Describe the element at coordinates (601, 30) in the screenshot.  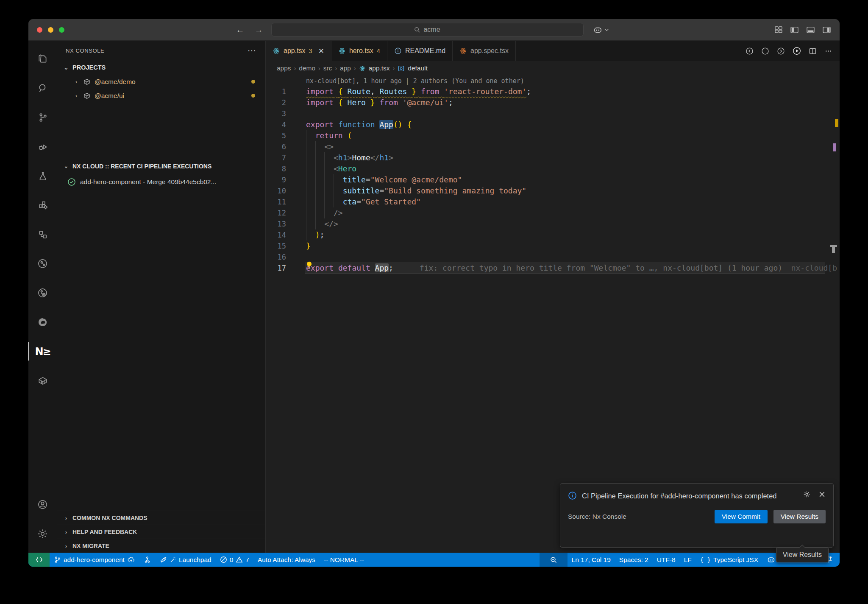
I see `copilot-menu` at that location.